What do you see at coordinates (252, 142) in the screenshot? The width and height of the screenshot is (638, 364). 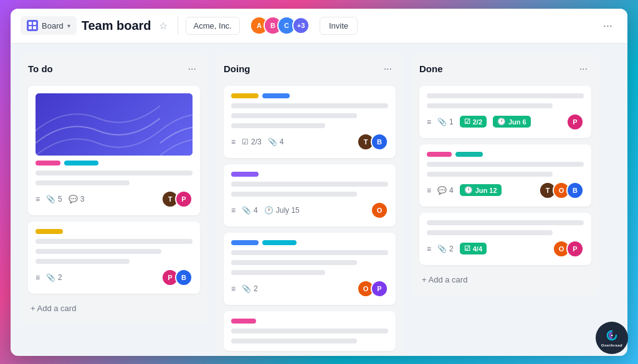 I see `meta-checklist: ☑ 2/3` at bounding box center [252, 142].